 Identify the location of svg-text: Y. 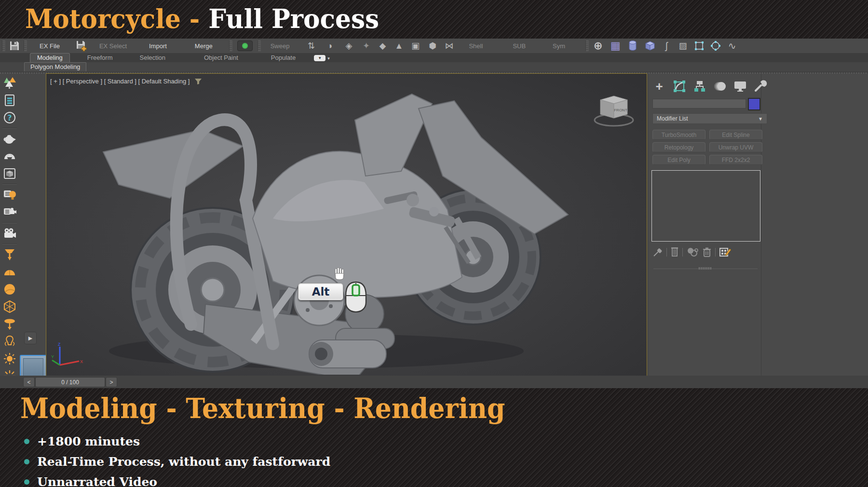
(53, 357).